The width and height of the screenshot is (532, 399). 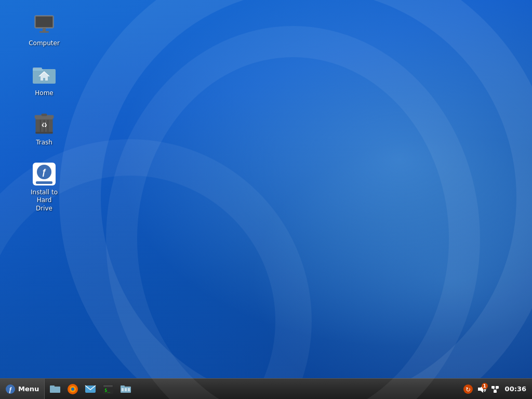 What do you see at coordinates (10, 389) in the screenshot?
I see `fedora-menu-icon: ƒ` at bounding box center [10, 389].